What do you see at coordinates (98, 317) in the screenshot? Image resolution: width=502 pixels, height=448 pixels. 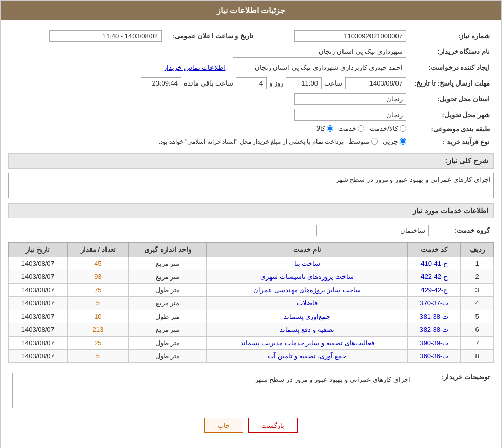 I see `cell-qty: 10` at bounding box center [98, 317].